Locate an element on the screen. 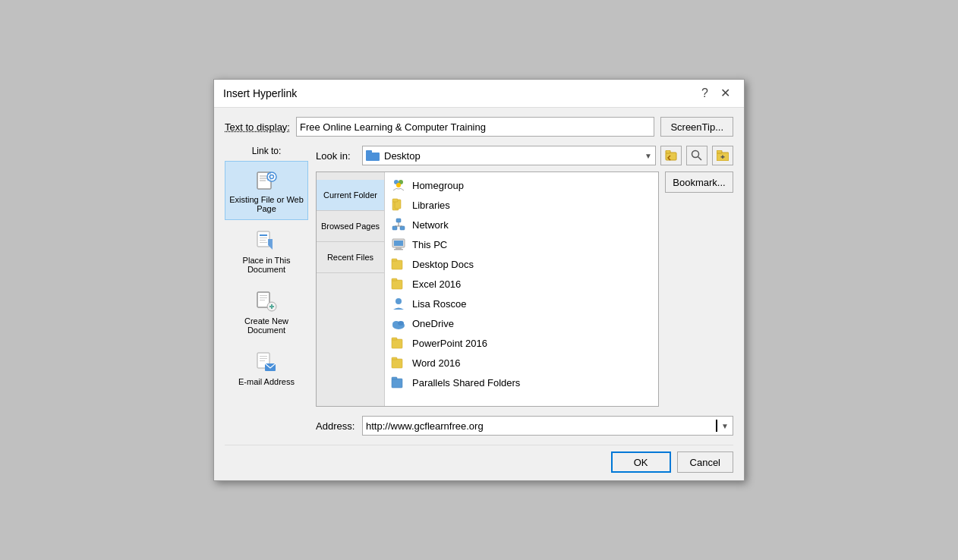 The height and width of the screenshot is (560, 958). file-item-parallels: Parallels Shared Folders is located at coordinates (522, 382).